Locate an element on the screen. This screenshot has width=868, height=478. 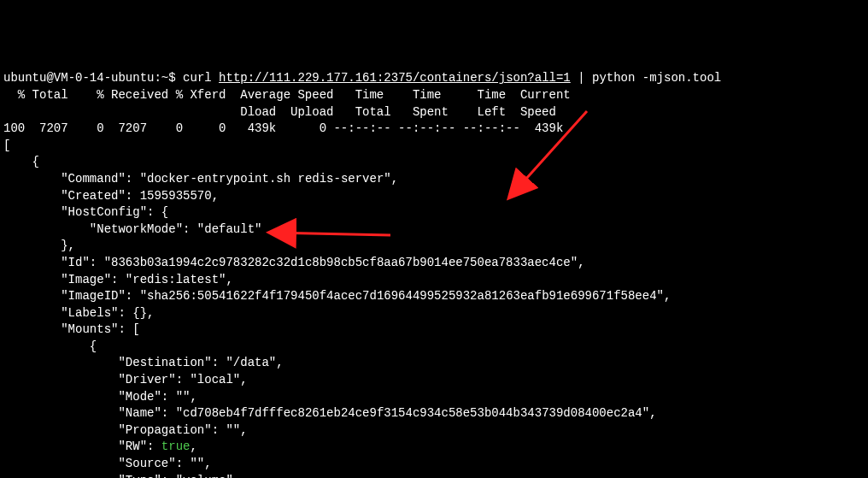
json-open-brace: { is located at coordinates (21, 162).